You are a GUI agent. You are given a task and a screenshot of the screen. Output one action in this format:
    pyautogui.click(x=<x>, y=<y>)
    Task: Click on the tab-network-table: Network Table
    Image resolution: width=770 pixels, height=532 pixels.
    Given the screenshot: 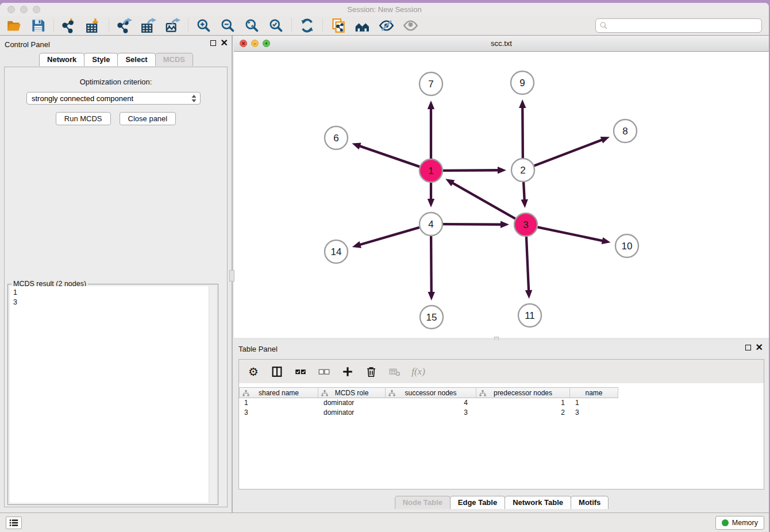 What is the action you would take?
    pyautogui.click(x=538, y=502)
    